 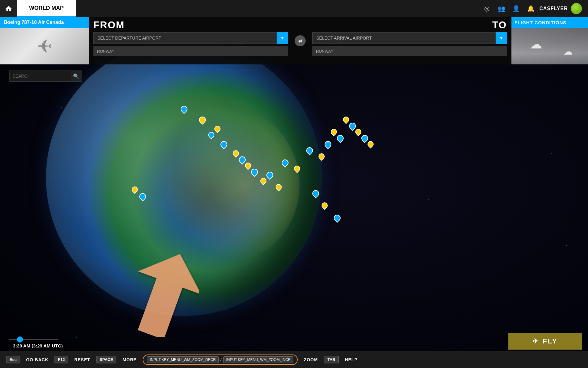 What do you see at coordinates (501, 38) in the screenshot?
I see `arrival-dropdown-arrow: ▼` at bounding box center [501, 38].